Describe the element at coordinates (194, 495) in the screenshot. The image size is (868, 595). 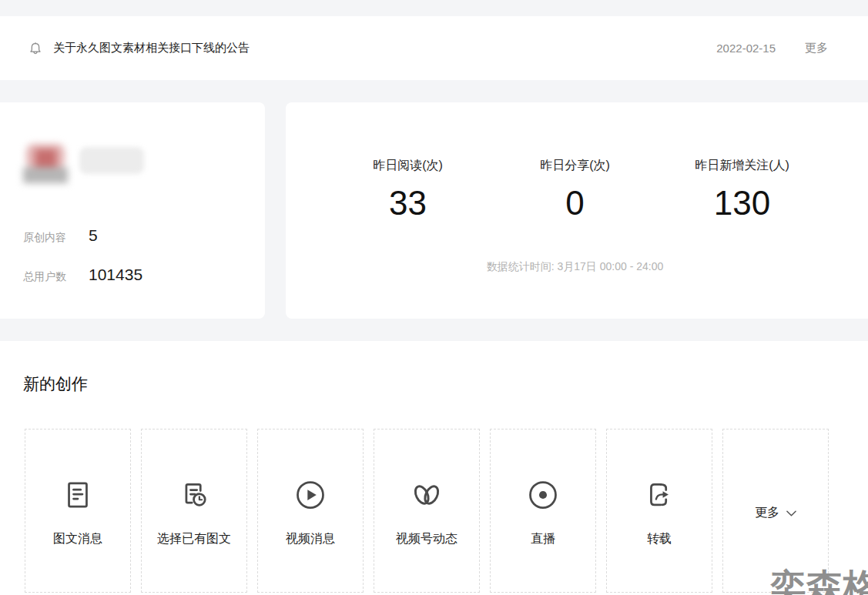
I see `article-clock-icon` at that location.